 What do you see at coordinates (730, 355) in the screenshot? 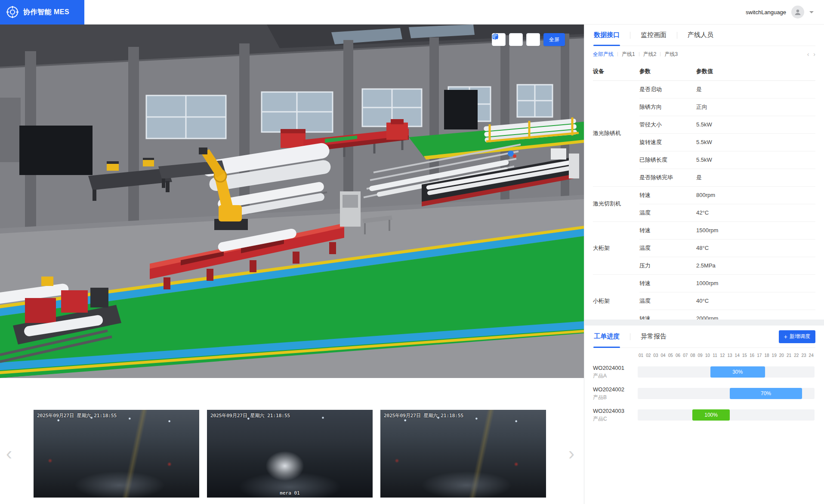
I see `hour-label: 13` at bounding box center [730, 355].